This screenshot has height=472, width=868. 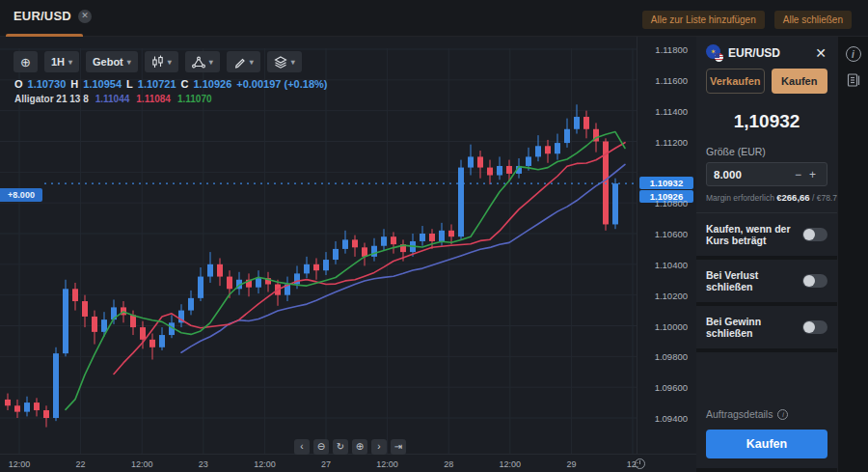 I want to click on buy-if-price-toggle, so click(x=815, y=235).